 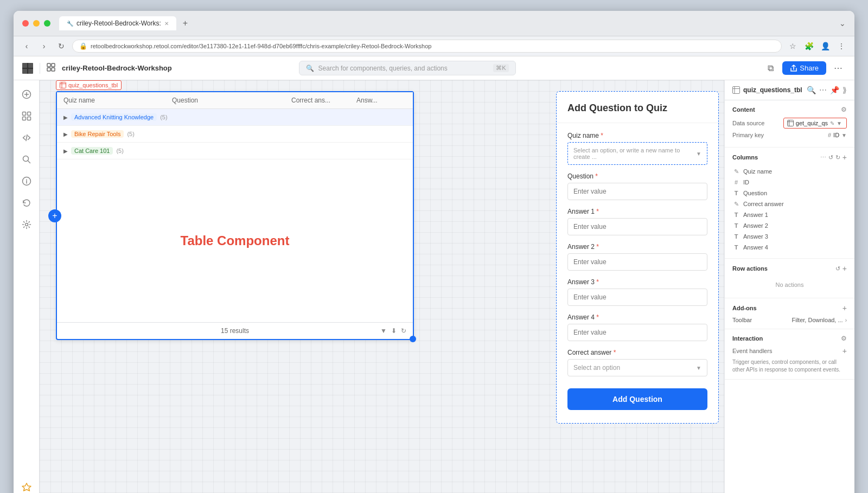 What do you see at coordinates (637, 297) in the screenshot?
I see `answer3-input` at bounding box center [637, 297].